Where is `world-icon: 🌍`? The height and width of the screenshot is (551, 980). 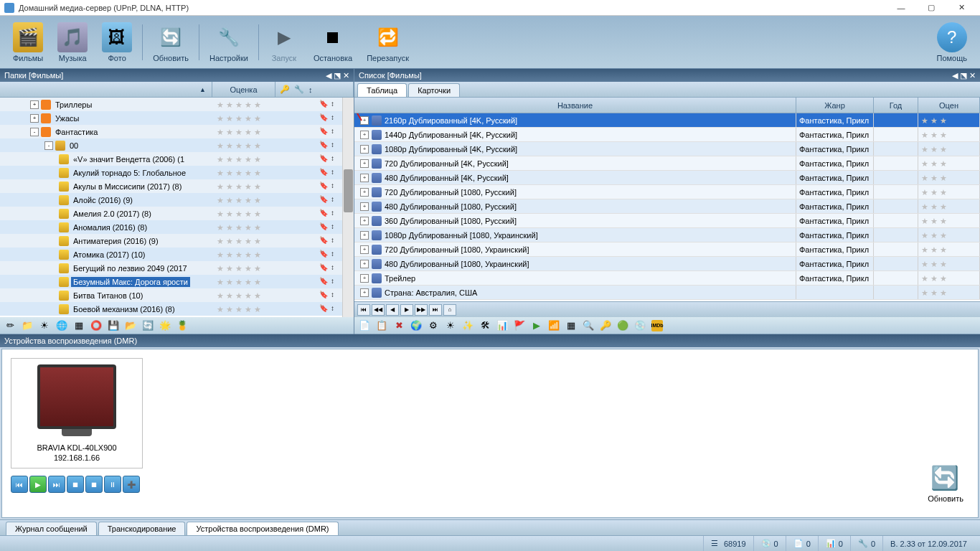
world-icon: 🌍 is located at coordinates (416, 326).